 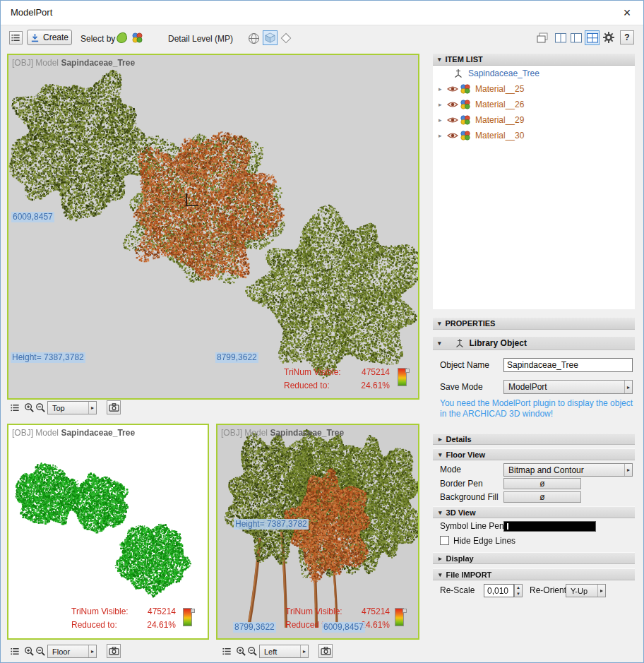 I want to click on pen-tick, so click(x=508, y=527).